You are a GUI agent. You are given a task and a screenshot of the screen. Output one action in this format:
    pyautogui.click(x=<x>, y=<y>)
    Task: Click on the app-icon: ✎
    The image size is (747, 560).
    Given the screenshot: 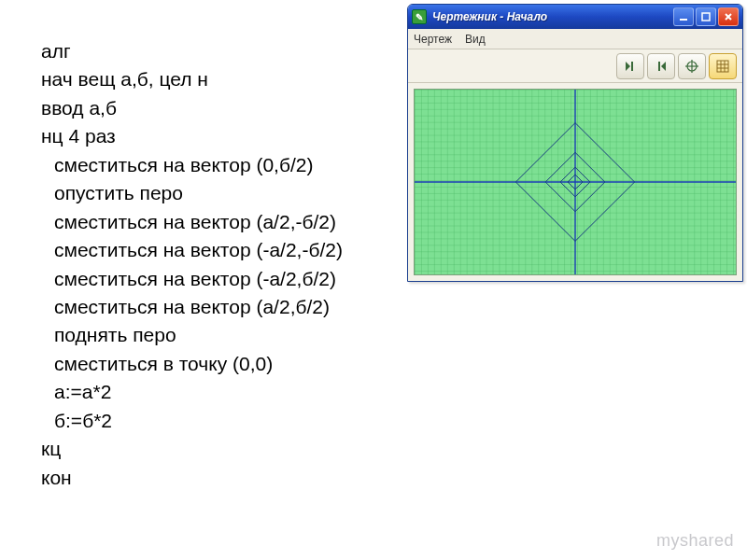 What is the action you would take?
    pyautogui.click(x=419, y=17)
    